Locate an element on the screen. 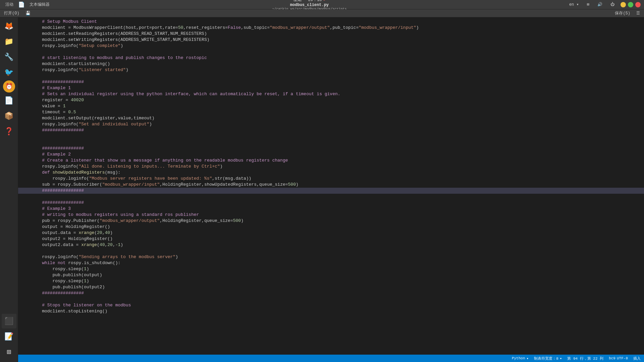  code-line: # Stops the listener on the modbus is located at coordinates (331, 305).